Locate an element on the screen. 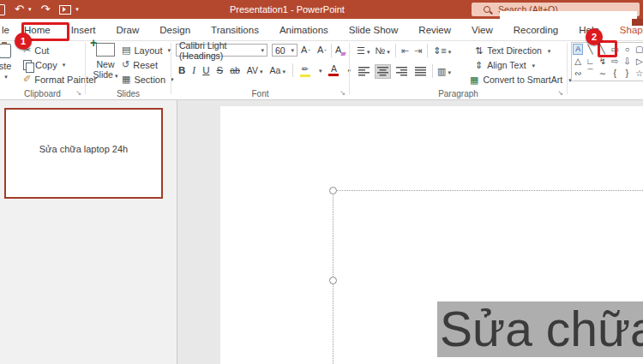 This screenshot has width=643, height=364. tab-animations: Animations is located at coordinates (303, 30).